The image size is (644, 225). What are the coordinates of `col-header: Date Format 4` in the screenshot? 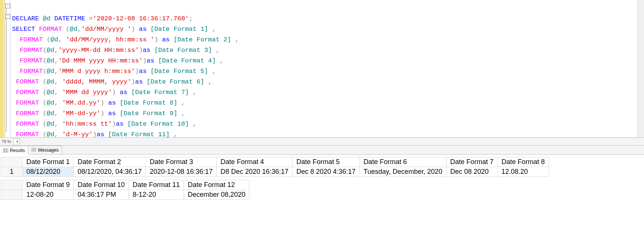 It's located at (255, 162).